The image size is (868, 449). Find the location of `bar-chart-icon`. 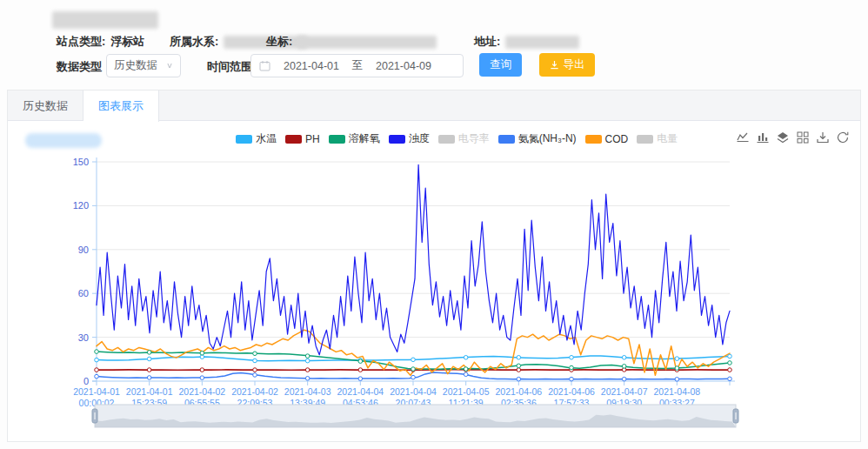

bar-chart-icon is located at coordinates (763, 137).